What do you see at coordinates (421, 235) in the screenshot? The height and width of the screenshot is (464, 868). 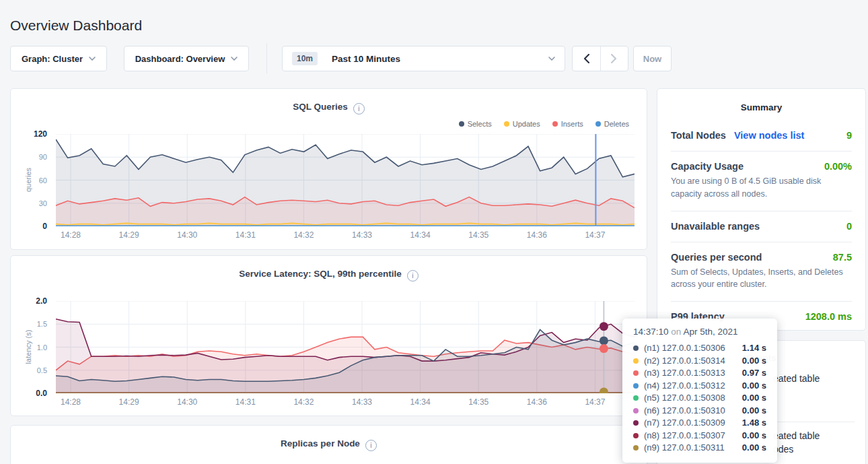 I see `x-tick: 14:34` at bounding box center [421, 235].